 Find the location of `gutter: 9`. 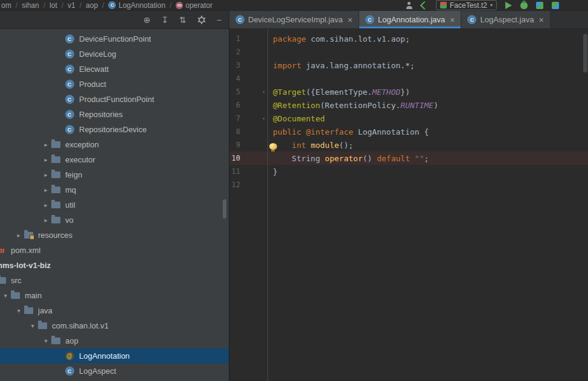

gutter: 9 is located at coordinates (249, 145).